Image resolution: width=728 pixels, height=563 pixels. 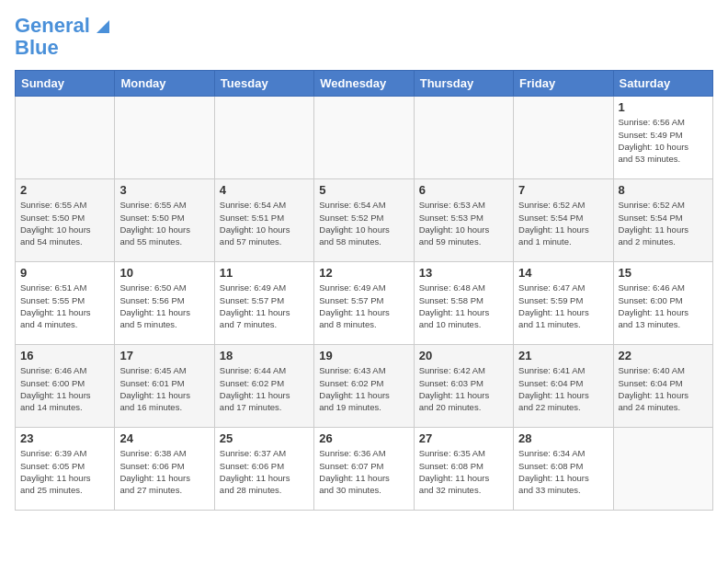 I want to click on calendar-day-cell: 7Sunrise: 6:52 AM Sunset: 5:54 PM Daylig…, so click(x=563, y=221).